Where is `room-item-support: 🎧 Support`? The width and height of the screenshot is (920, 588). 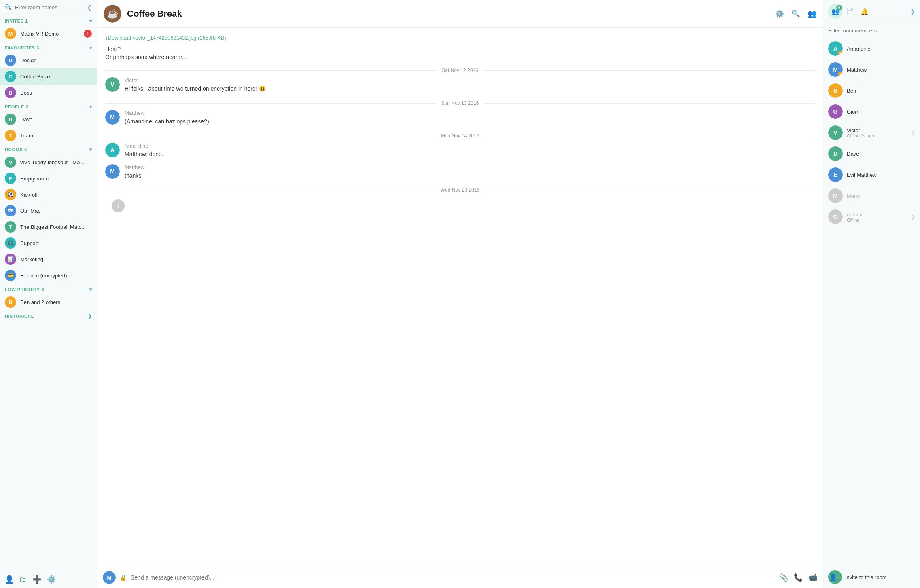 room-item-support: 🎧 Support is located at coordinates (49, 243).